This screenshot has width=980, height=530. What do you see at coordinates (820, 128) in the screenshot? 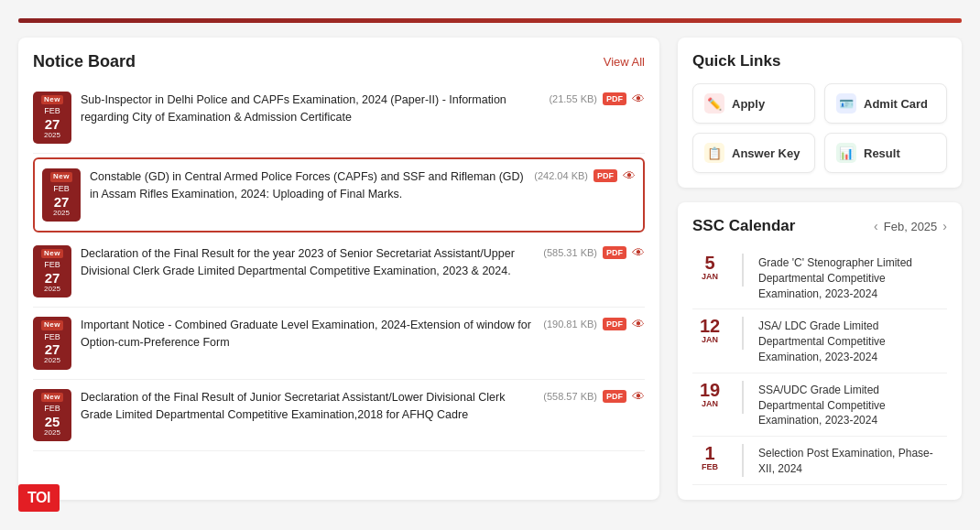
I see `quick-links-grid: ✏️ Apply 🪪 Admit Card 📋 Answer Key 📊 Res…` at bounding box center [820, 128].